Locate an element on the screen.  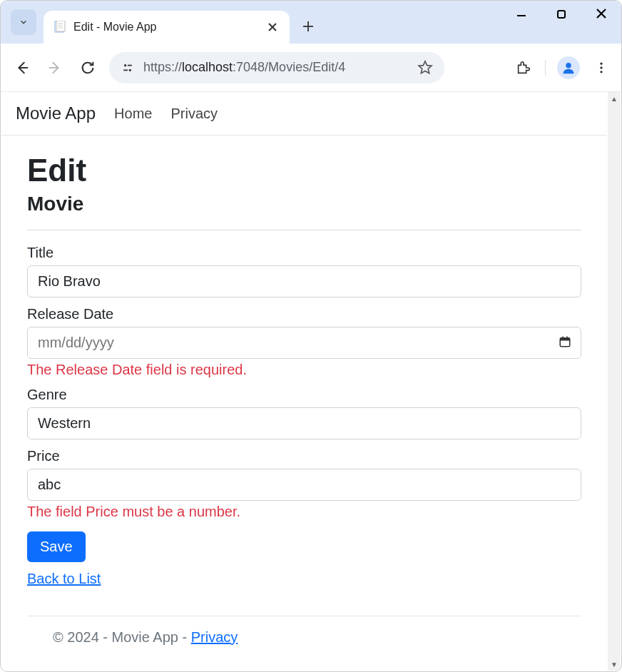
person-icon is located at coordinates (569, 68).